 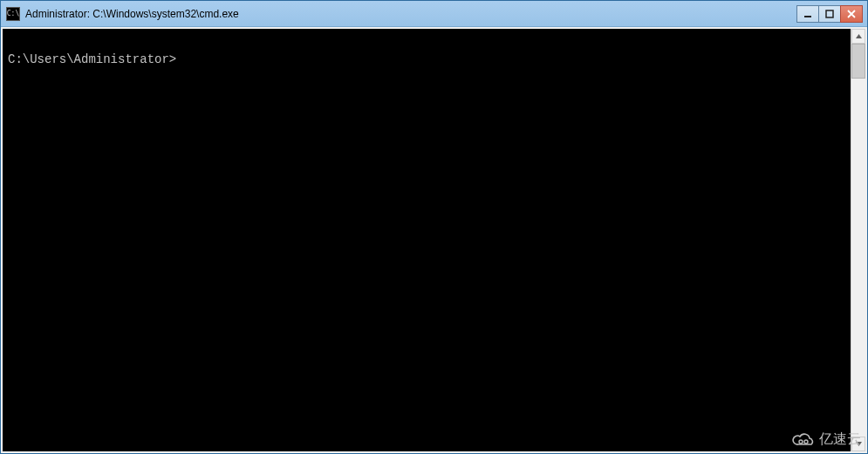 What do you see at coordinates (13, 14) in the screenshot?
I see `cmd-icon: C:\` at bounding box center [13, 14].